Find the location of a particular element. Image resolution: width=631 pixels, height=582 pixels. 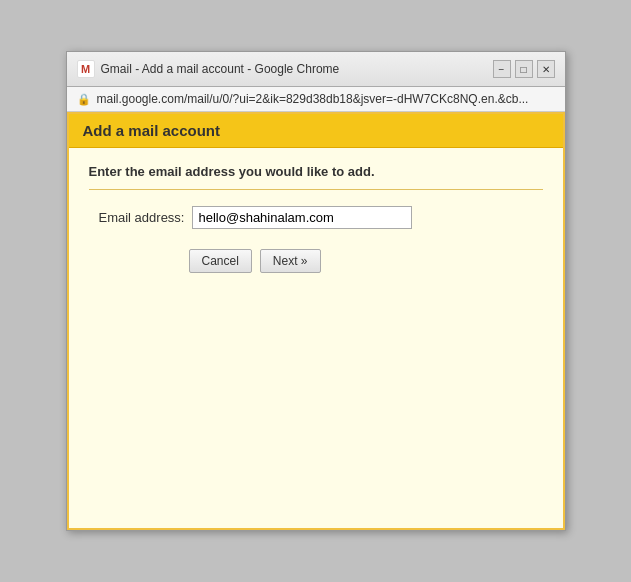

button-row: Cancel Next » is located at coordinates (321, 261).